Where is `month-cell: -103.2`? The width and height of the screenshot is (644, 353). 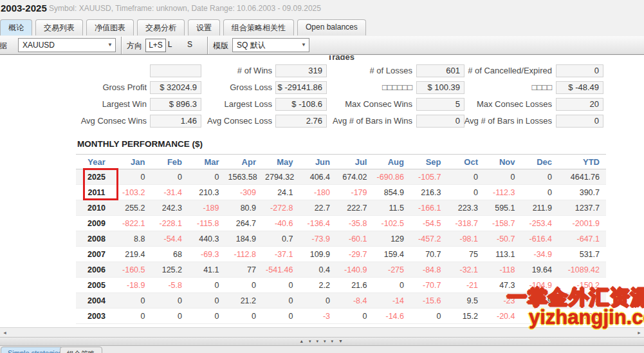 month-cell: -103.2 is located at coordinates (136, 193).